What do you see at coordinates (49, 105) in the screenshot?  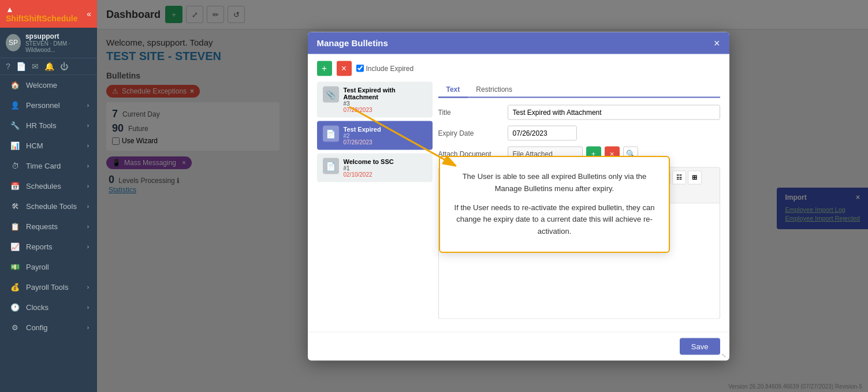 I see `sidebar-item-personnel: 👤 Personnel ›` at bounding box center [49, 105].